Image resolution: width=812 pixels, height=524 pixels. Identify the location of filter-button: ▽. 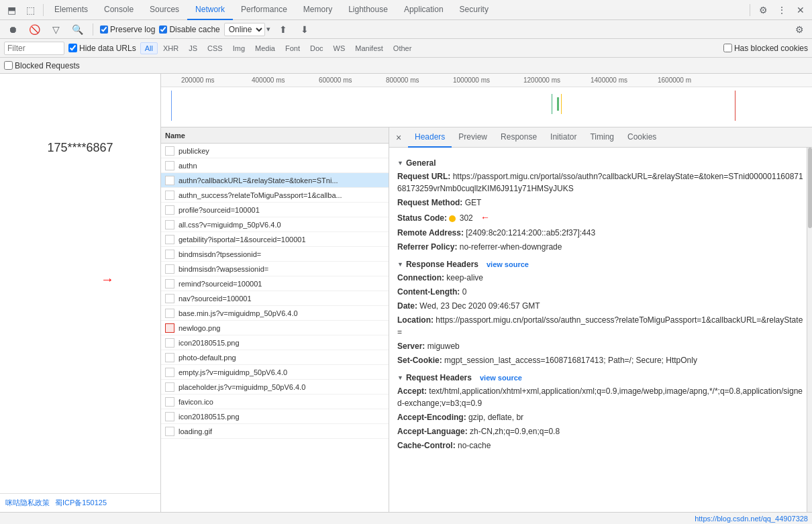
(56, 30).